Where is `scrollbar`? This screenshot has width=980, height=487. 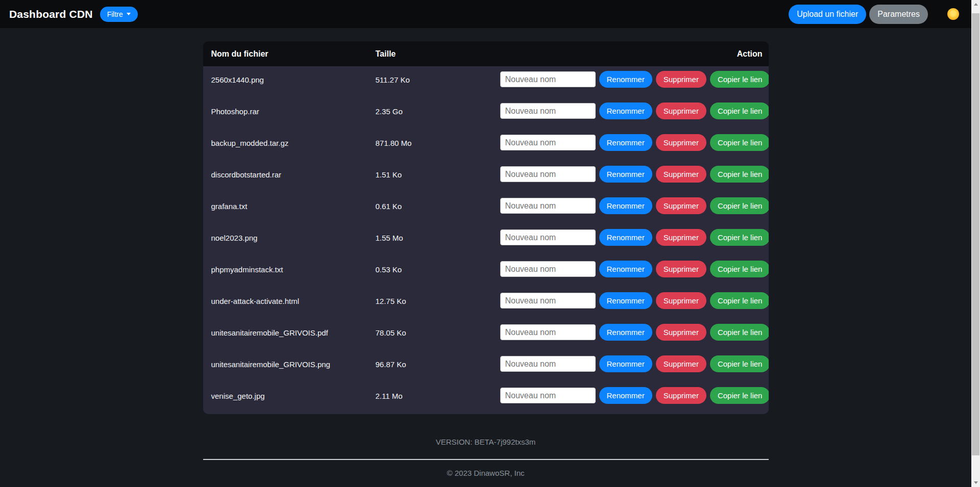 scrollbar is located at coordinates (976, 244).